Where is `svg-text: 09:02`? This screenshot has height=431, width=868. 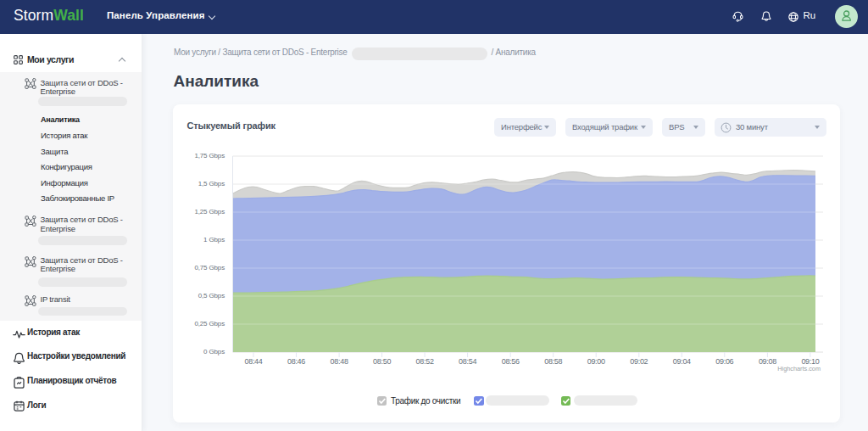
svg-text: 09:02 is located at coordinates (639, 361).